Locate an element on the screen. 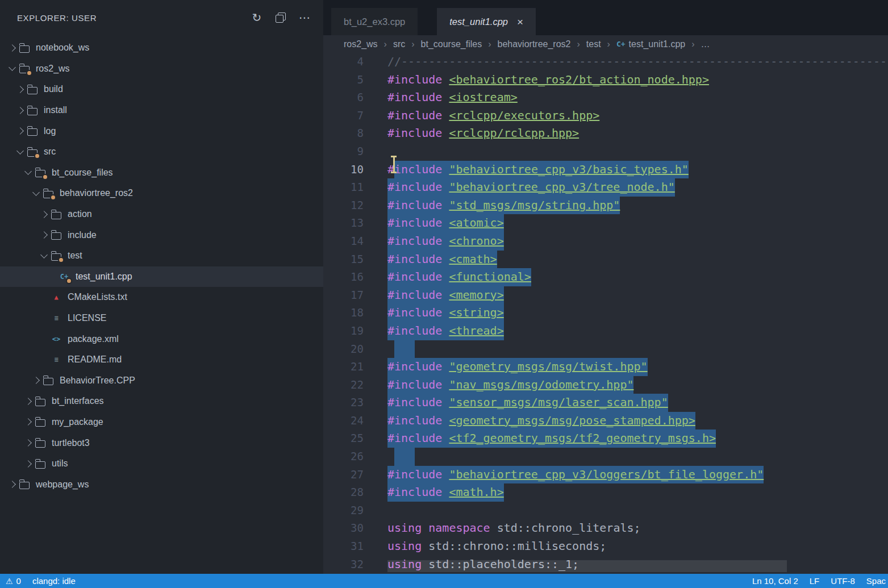 This screenshot has height=588, width=888. tree-item-package.xml: <>package.xml is located at coordinates (161, 339).